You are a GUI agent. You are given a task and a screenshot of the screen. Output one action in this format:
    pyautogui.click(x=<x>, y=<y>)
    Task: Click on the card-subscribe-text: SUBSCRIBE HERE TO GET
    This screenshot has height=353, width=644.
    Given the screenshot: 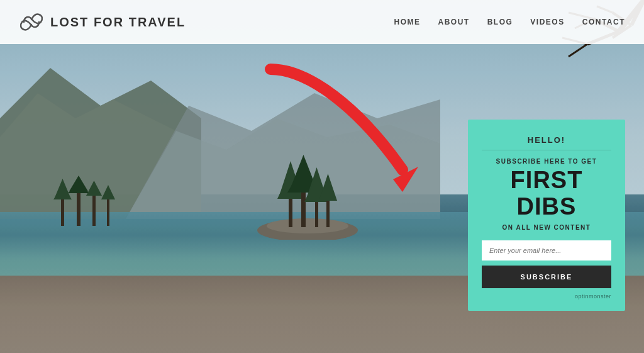 What is the action you would take?
    pyautogui.click(x=547, y=161)
    